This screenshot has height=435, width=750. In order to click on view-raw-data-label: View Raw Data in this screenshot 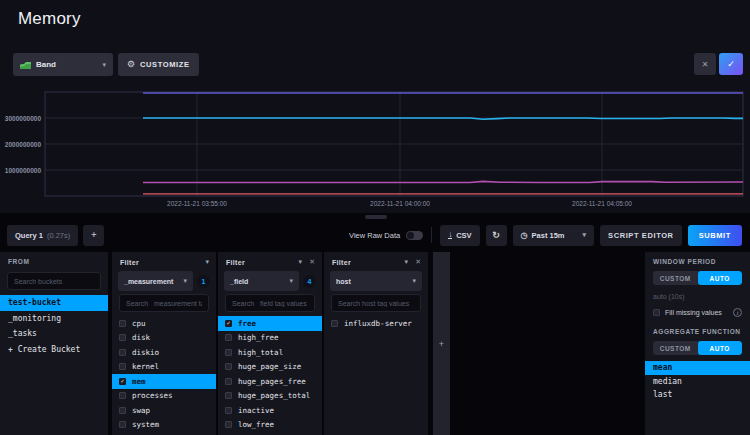, I will do `click(374, 236)`.